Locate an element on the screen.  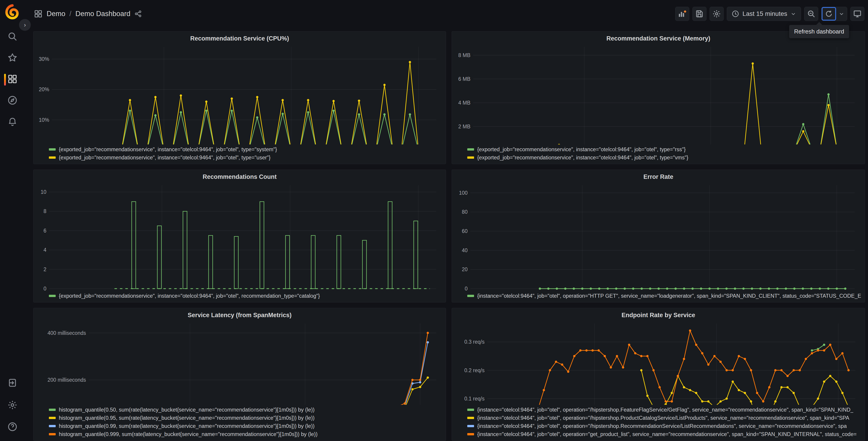
refresh-dashboard-button is located at coordinates (829, 14).